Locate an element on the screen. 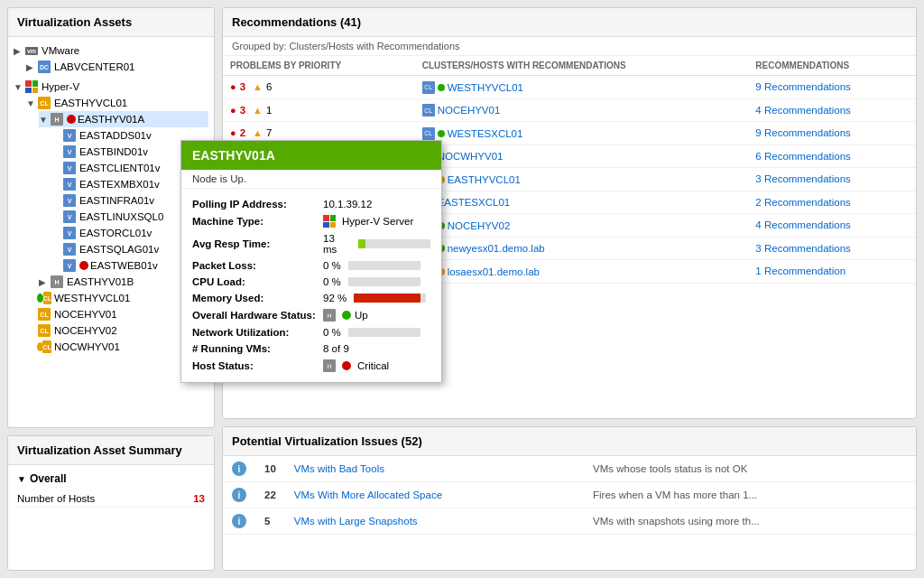 The width and height of the screenshot is (924, 578). host-cell: CLWESTHYVCL01 is located at coordinates (582, 88).